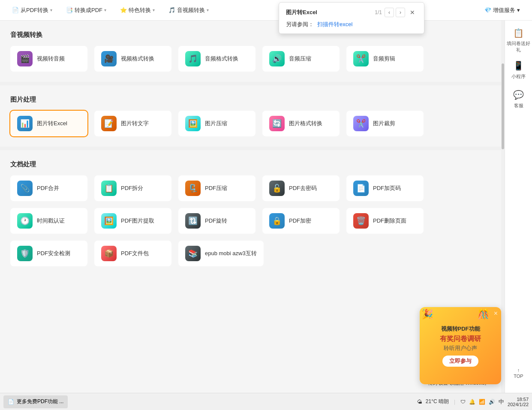 The width and height of the screenshot is (532, 410). I want to click on pdf-remove-password-label: PDF去密码, so click(303, 188).